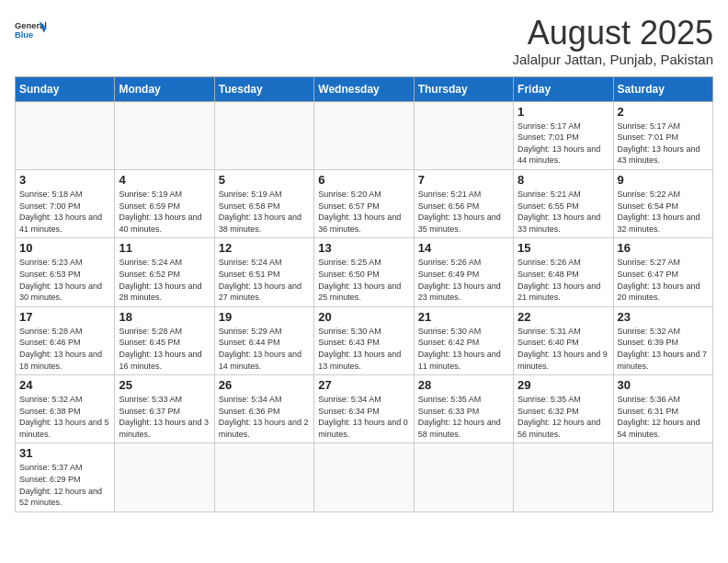 The width and height of the screenshot is (728, 563). I want to click on calendar-cell: 27Sunrise: 5:34 AM Sunset: 6:34 PM Dayli…, so click(364, 409).